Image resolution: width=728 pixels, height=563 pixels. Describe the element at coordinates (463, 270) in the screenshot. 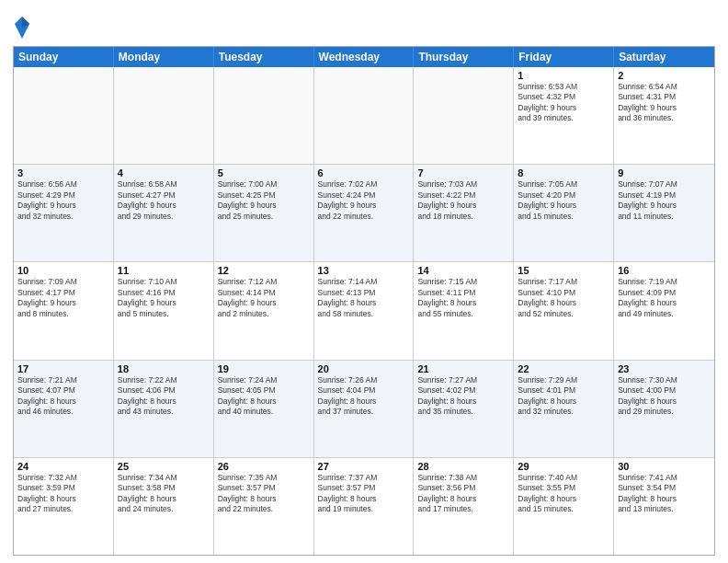

I see `day-number: 14` at that location.